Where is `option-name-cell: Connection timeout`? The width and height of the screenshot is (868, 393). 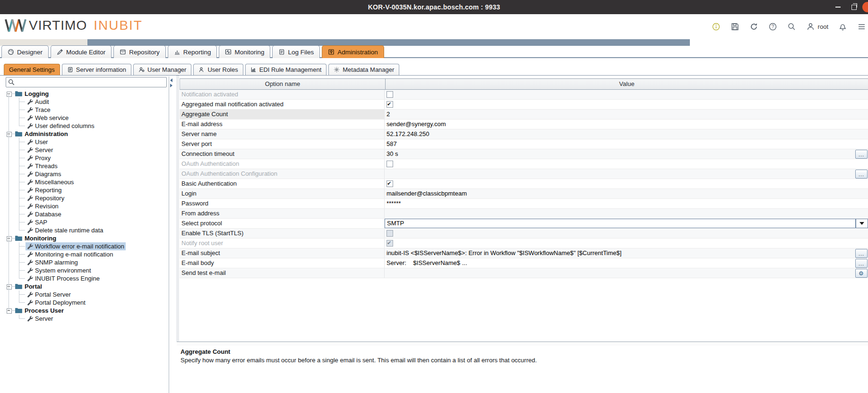 option-name-cell: Connection timeout is located at coordinates (282, 154).